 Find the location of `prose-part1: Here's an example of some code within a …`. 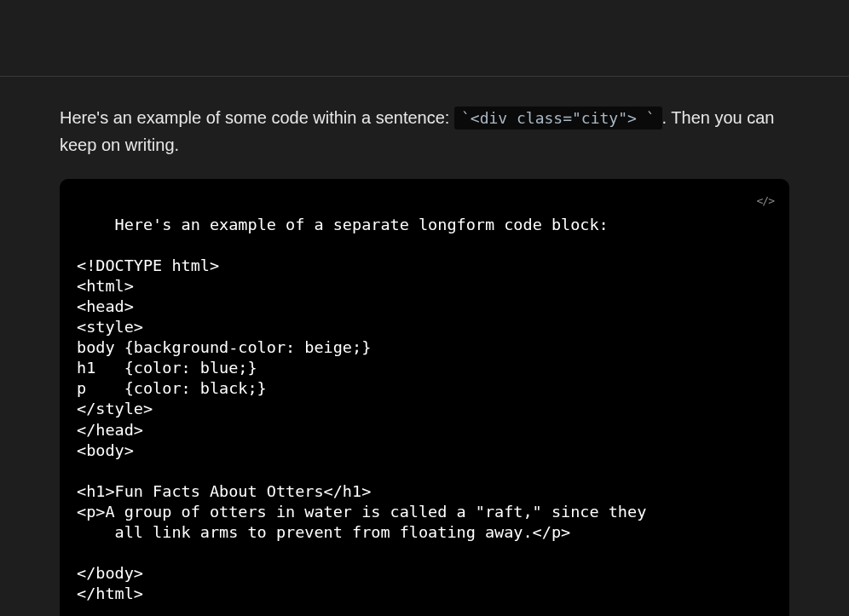

prose-part1: Here's an example of some code within a … is located at coordinates (257, 118).